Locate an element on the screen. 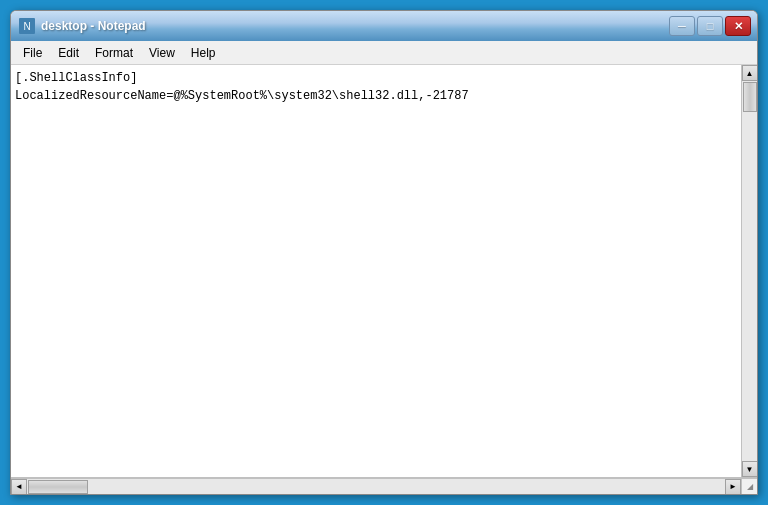 The width and height of the screenshot is (768, 505). menu-format: Format is located at coordinates (114, 53).